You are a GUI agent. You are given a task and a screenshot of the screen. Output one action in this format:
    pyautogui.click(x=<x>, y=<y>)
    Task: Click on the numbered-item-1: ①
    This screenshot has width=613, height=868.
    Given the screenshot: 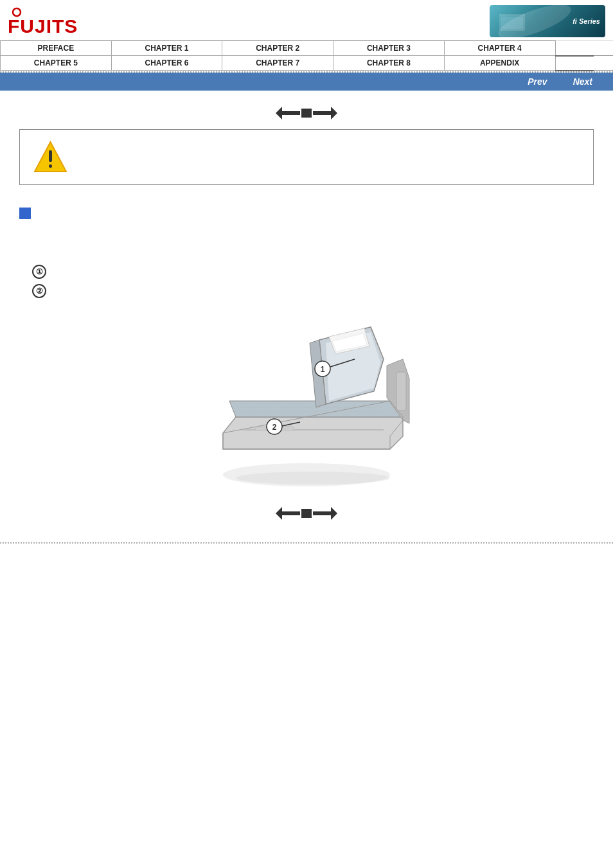 What is the action you would take?
    pyautogui.click(x=313, y=272)
    